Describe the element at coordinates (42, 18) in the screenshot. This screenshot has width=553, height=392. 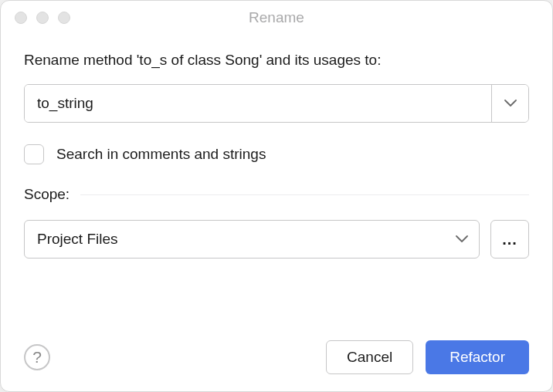
I see `minimize-icon` at that location.